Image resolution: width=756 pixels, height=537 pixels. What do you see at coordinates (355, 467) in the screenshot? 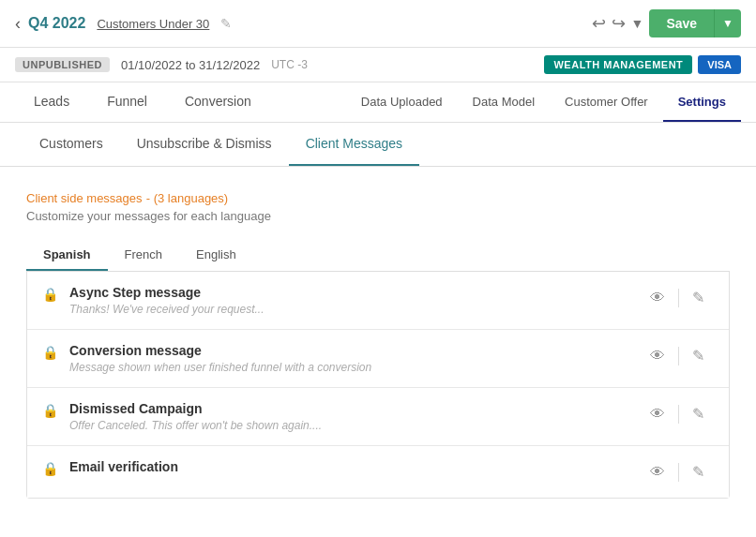
I see `message-title-email: Email verification` at bounding box center [355, 467].